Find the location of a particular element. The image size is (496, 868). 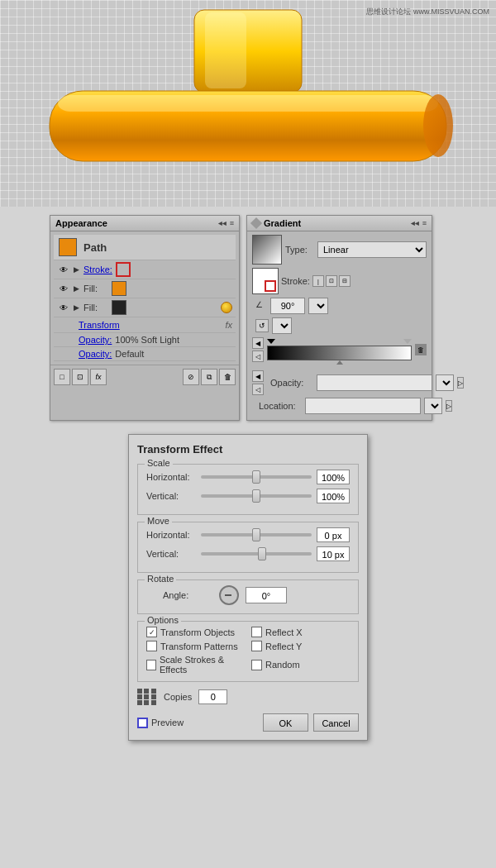

cb-scale-strokes-label: Scale Strokes & Effects is located at coordinates (202, 665).